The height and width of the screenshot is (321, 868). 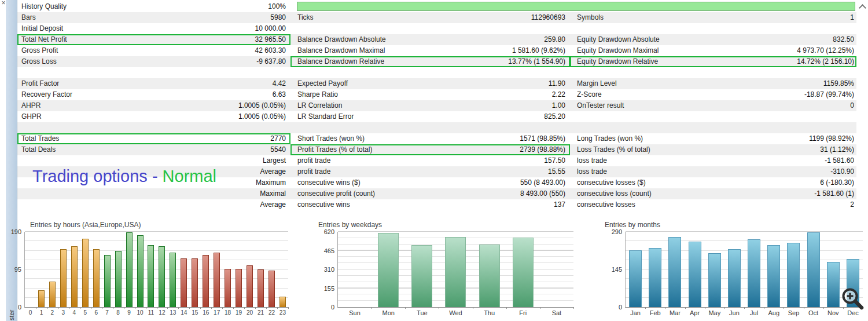 I want to click on scroll-up-arrow, so click(x=862, y=6).